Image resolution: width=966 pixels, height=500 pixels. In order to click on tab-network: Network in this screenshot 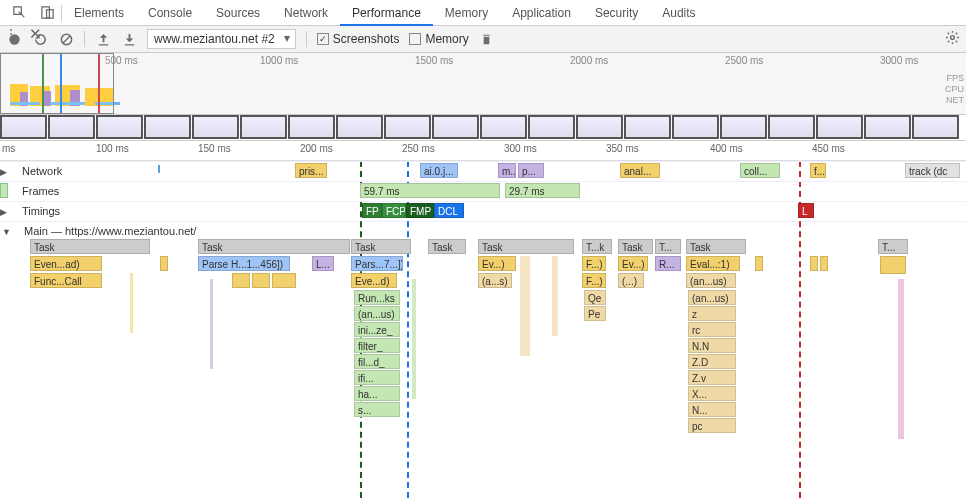, I will do `click(306, 13)`.